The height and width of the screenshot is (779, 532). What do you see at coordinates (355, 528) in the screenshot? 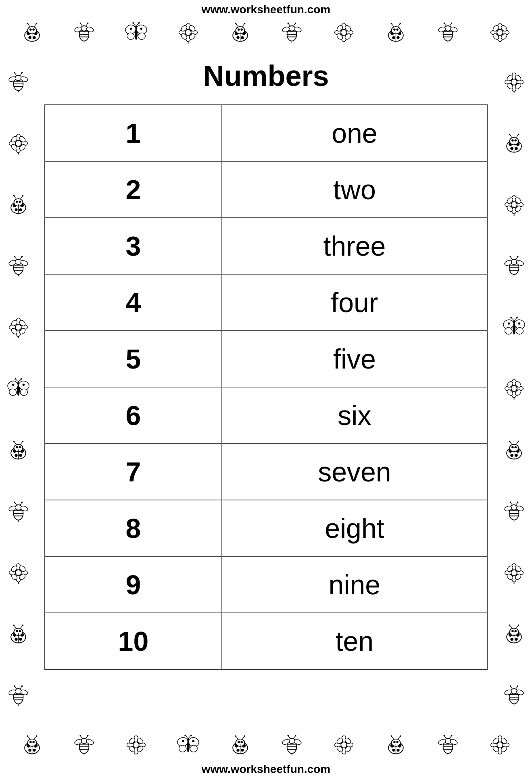
I see `word-cell: eight` at bounding box center [355, 528].